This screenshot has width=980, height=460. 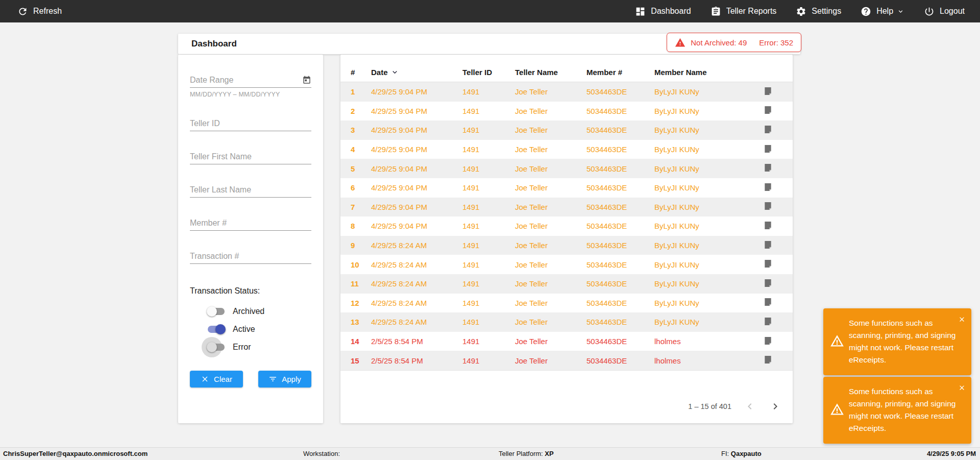 I want to click on nav-item-teller-reports: Teller Reports, so click(x=744, y=11).